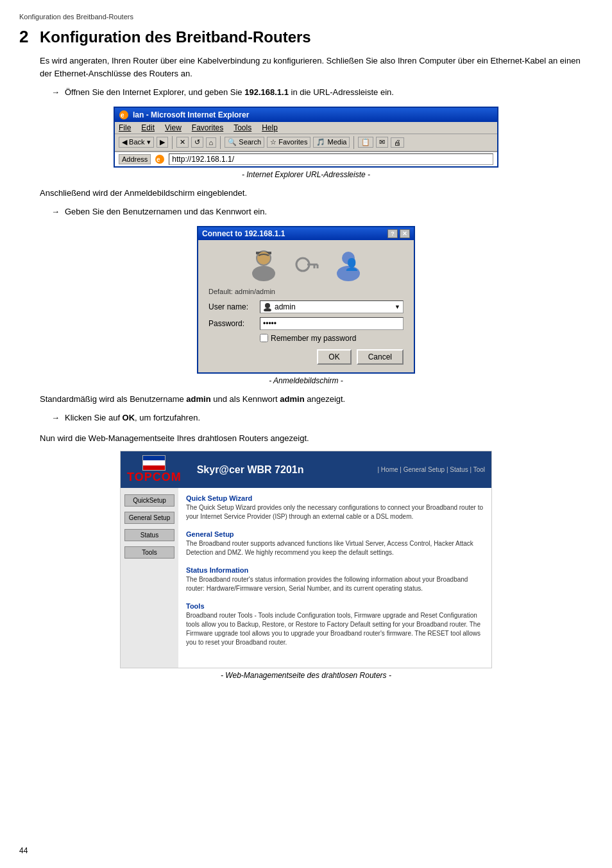  Describe the element at coordinates (335, 544) in the screenshot. I see `webmgmt-section-generalsetup: General Setup The Broadband router suppo…` at that location.